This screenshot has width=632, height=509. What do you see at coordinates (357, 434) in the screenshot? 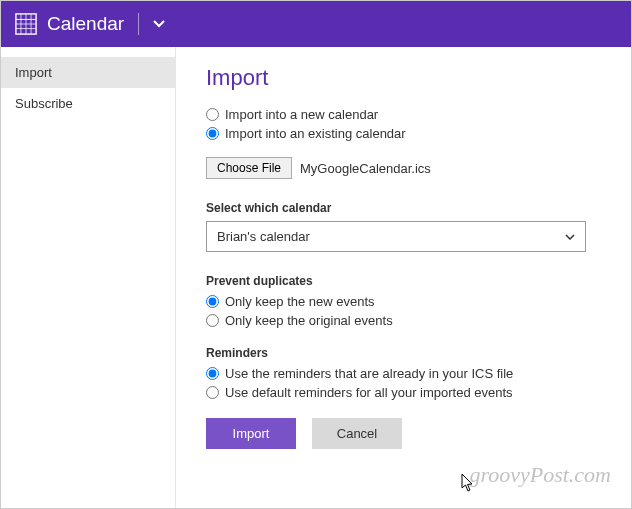
I see `cancel-button: Cancel` at bounding box center [357, 434].